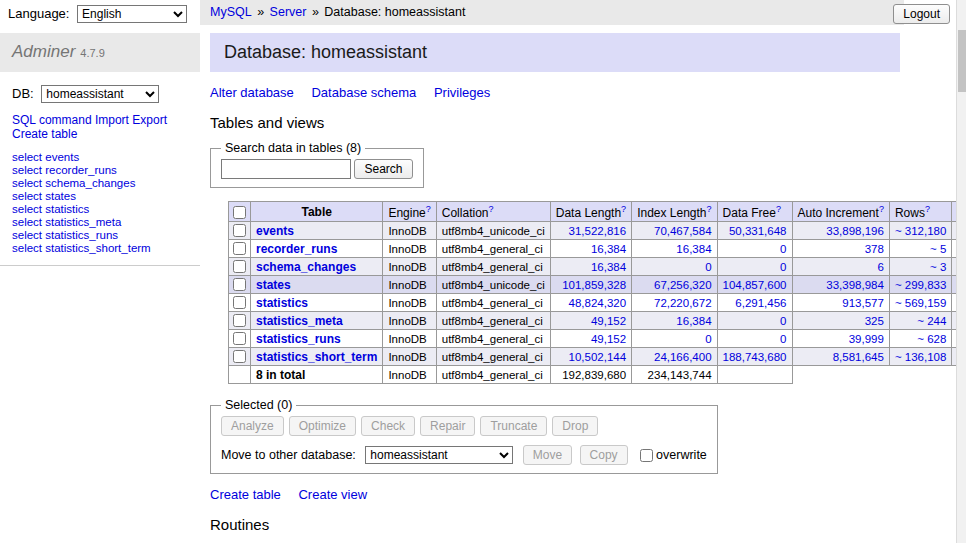  Describe the element at coordinates (246, 494) in the screenshot. I see `create-link-create-table: Create table` at that location.